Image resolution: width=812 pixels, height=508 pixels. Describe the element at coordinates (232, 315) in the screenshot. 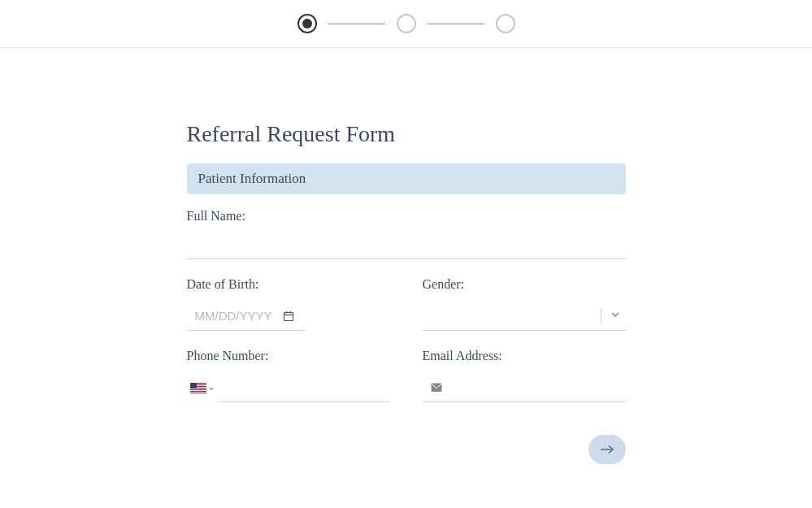

I see `dob-input` at that location.